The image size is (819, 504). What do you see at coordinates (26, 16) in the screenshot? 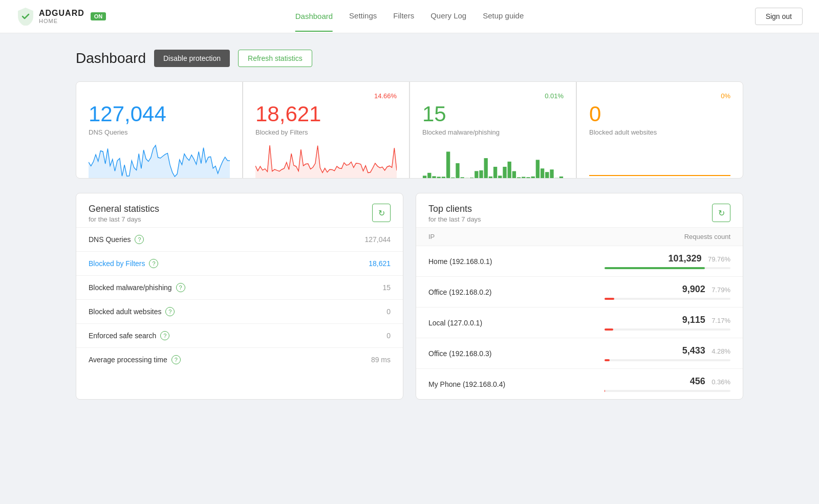
I see `adguard-logo-icon` at bounding box center [26, 16].